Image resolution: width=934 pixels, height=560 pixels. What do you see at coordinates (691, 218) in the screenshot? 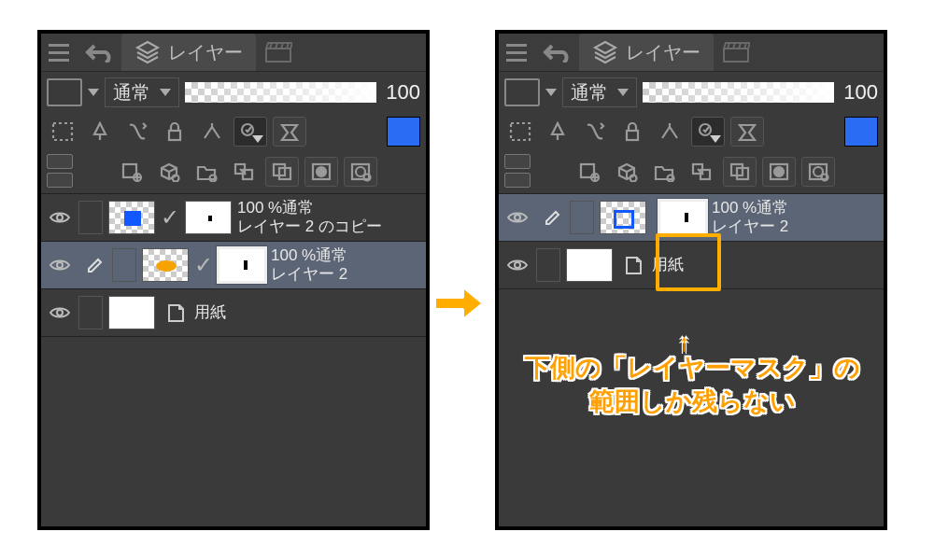
I see `layer-row: 100 %通常 レイヤー 2` at bounding box center [691, 218].